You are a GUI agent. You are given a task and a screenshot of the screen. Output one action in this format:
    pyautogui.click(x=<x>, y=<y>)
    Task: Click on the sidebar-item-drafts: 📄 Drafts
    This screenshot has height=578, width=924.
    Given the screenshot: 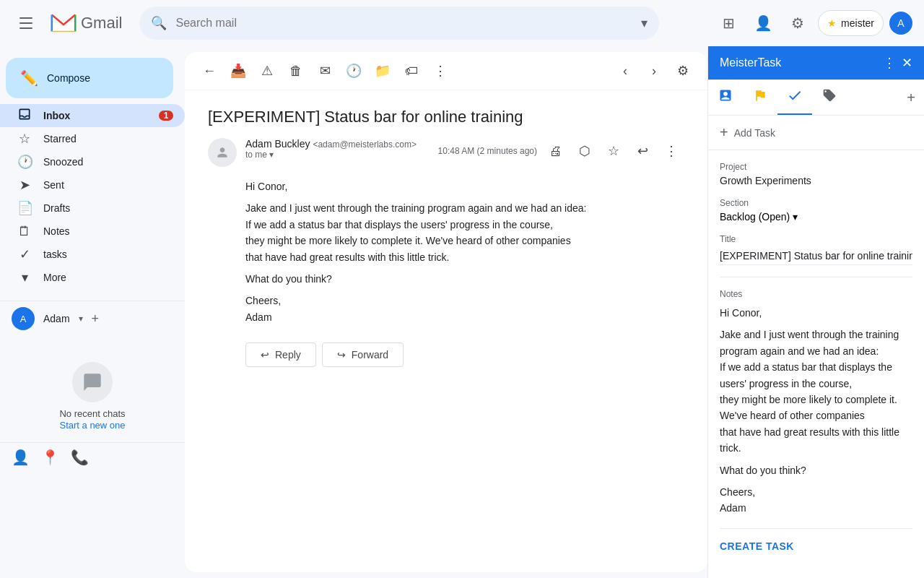 What is the action you would take?
    pyautogui.click(x=92, y=208)
    